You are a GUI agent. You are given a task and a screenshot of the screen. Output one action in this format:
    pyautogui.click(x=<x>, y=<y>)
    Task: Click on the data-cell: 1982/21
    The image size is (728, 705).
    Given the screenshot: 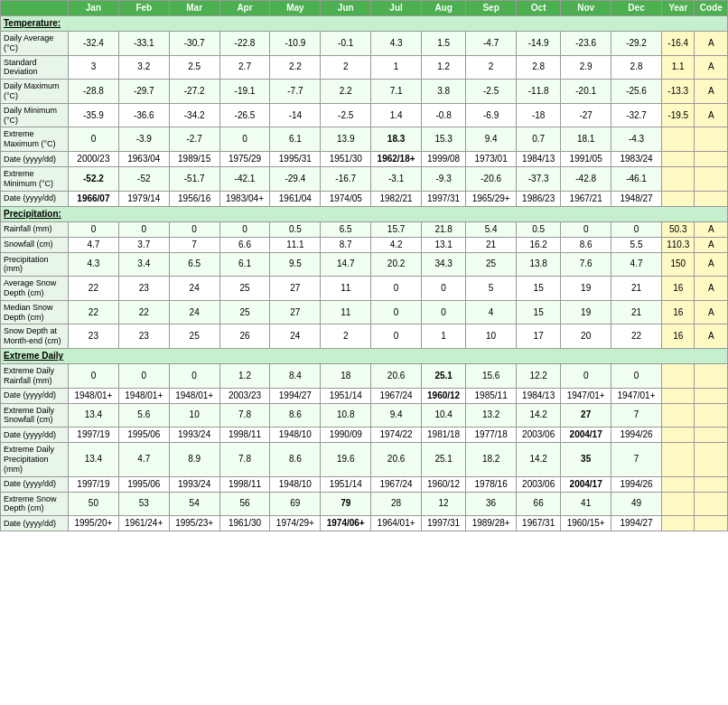 What is the action you would take?
    pyautogui.click(x=397, y=199)
    